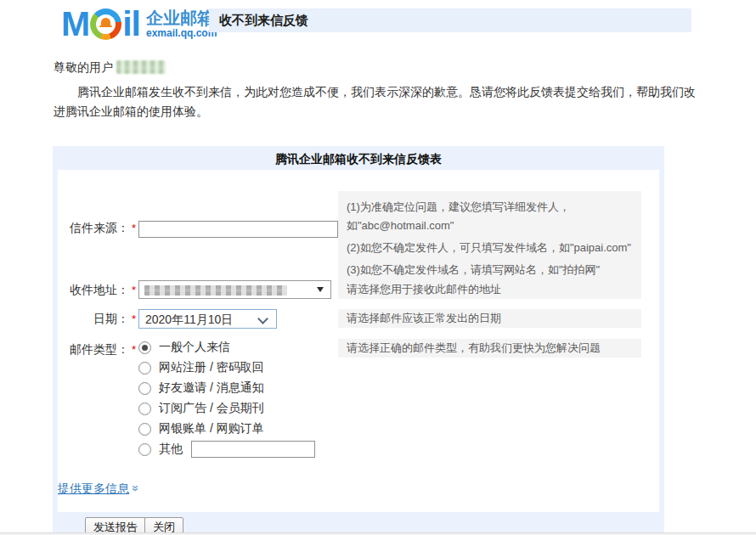 The width and height of the screenshot is (756, 535). Describe the element at coordinates (141, 67) in the screenshot. I see `redacted-username` at that location.